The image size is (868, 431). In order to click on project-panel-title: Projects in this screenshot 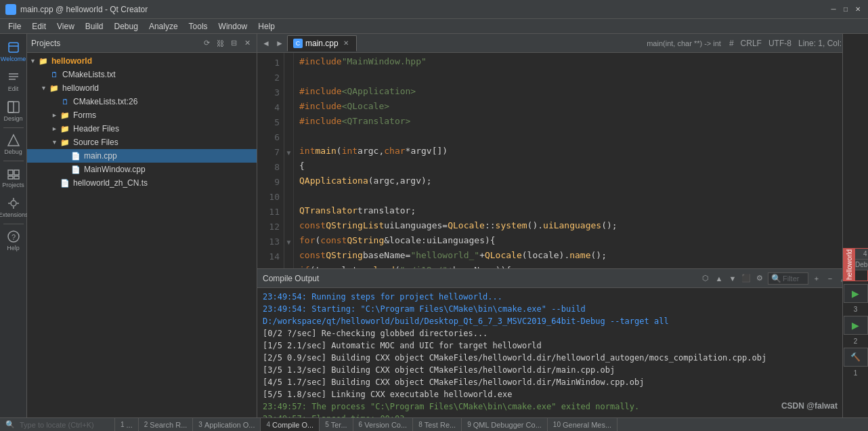, I will do `click(115, 43)`.